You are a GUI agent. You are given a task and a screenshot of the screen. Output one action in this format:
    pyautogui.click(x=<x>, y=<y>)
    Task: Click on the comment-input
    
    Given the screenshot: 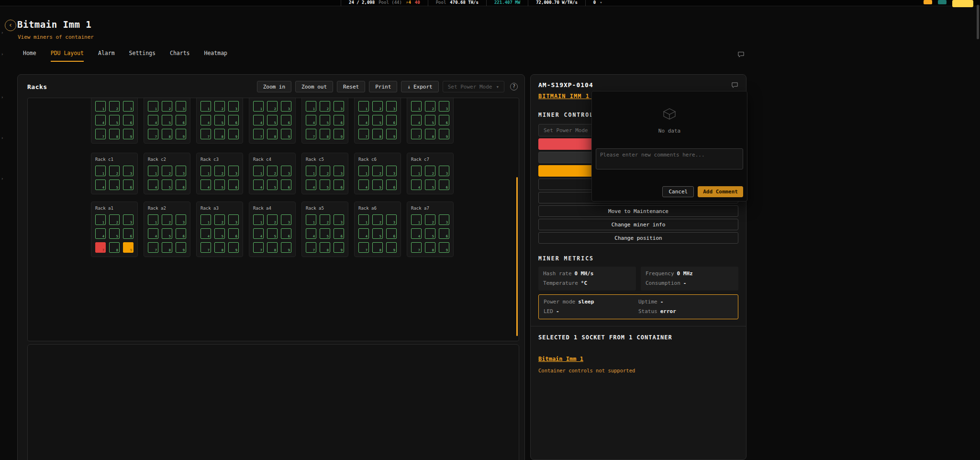 What is the action you would take?
    pyautogui.click(x=669, y=159)
    